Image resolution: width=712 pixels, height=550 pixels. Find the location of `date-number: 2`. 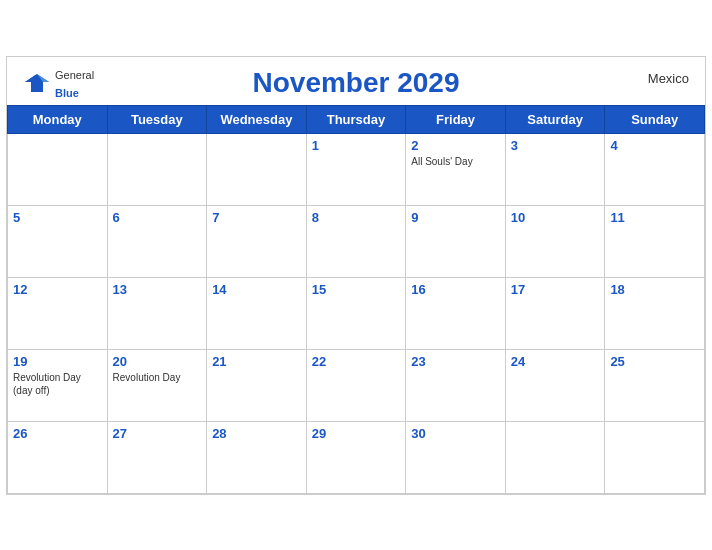

date-number: 2 is located at coordinates (456, 146).